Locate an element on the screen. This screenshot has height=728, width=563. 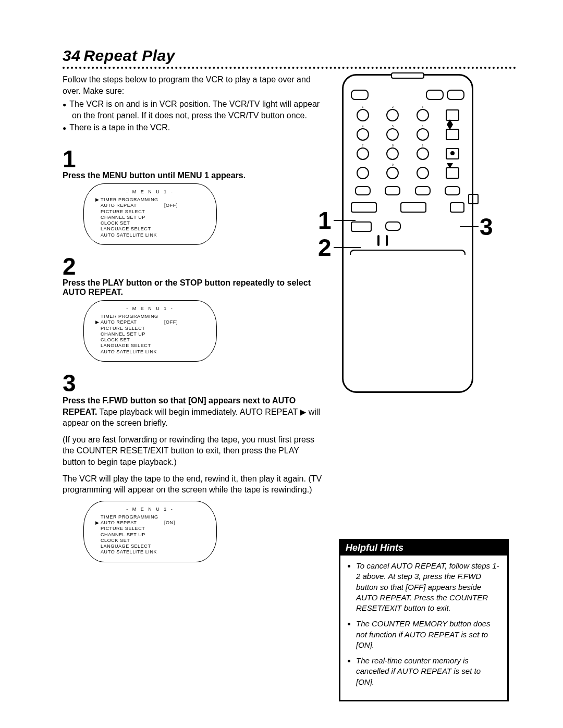
osd-menu-3: - M E N U 1 - TIMER PROGRAMMING ▶AUTO RE… is located at coordinates (150, 532).